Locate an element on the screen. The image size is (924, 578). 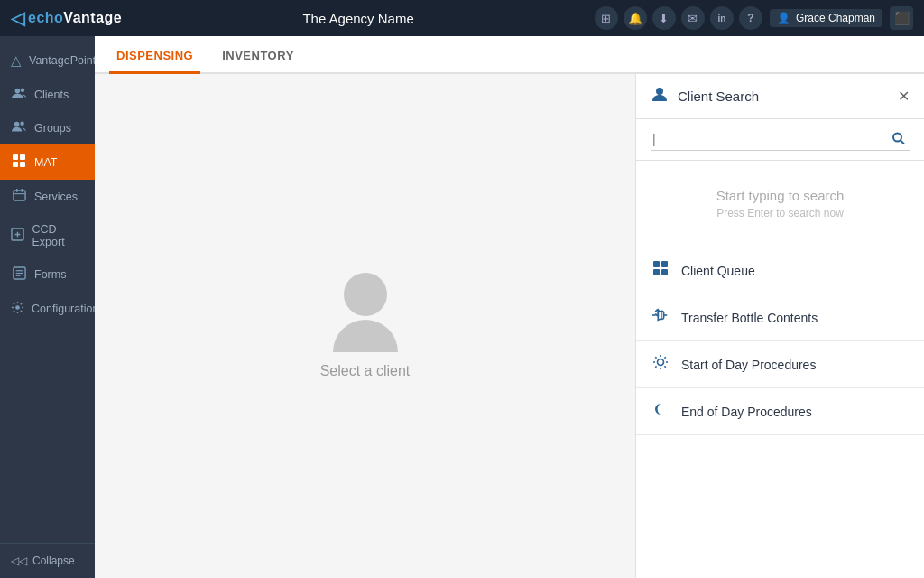
logo-icon: ◁ is located at coordinates (18, 18).